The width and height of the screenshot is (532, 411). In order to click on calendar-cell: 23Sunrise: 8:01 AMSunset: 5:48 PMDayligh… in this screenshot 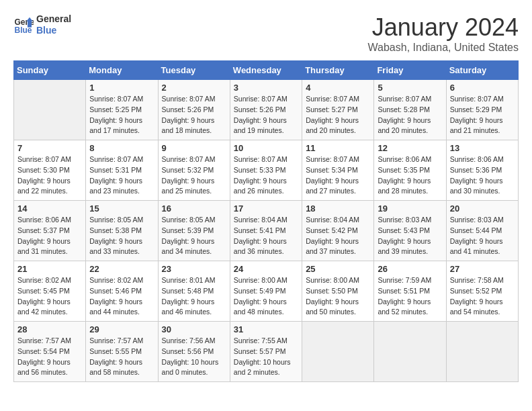, I will do `click(193, 291)`.